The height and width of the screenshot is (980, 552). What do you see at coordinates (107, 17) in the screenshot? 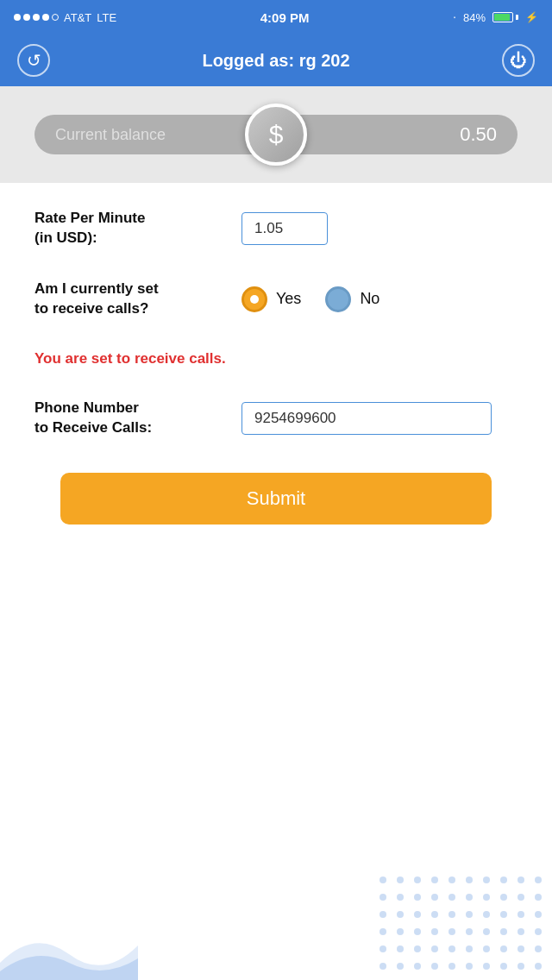
I see `network-type: LTE` at bounding box center [107, 17].